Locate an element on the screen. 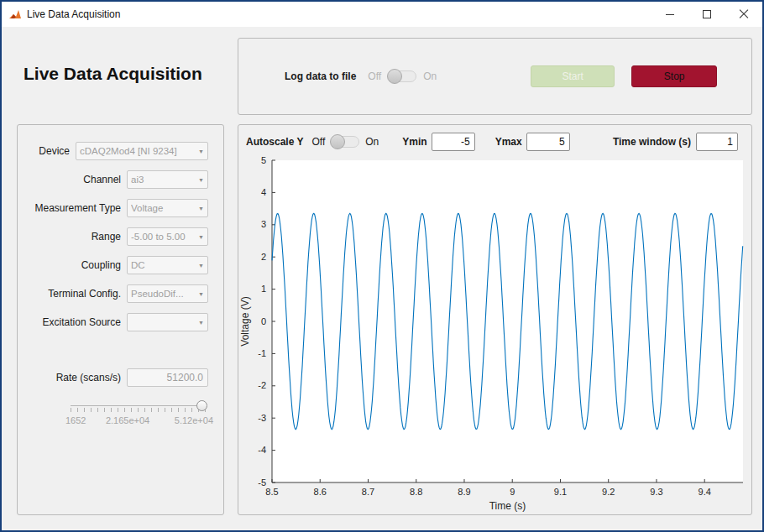 Image resolution: width=764 pixels, height=532 pixels. slider-max-label: 5.12e+04 is located at coordinates (194, 420).